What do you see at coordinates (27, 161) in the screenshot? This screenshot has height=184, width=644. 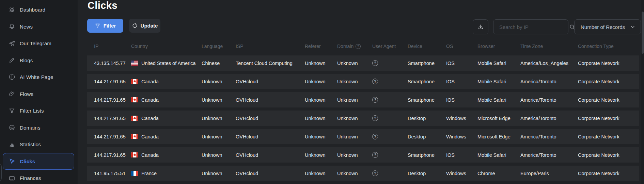 I see `sidebar-item-label: Clicks` at bounding box center [27, 161].